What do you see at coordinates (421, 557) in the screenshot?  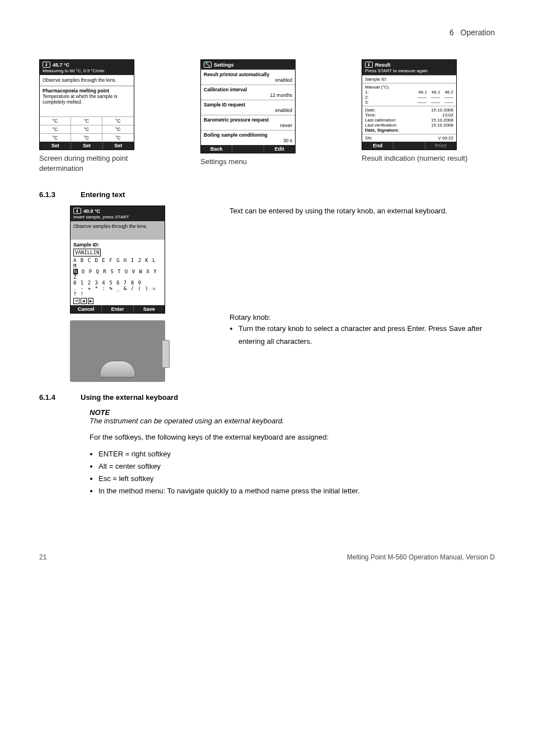 I see `doc-title: Melting Point M-560 Operation Manual, Ve…` at bounding box center [421, 557].